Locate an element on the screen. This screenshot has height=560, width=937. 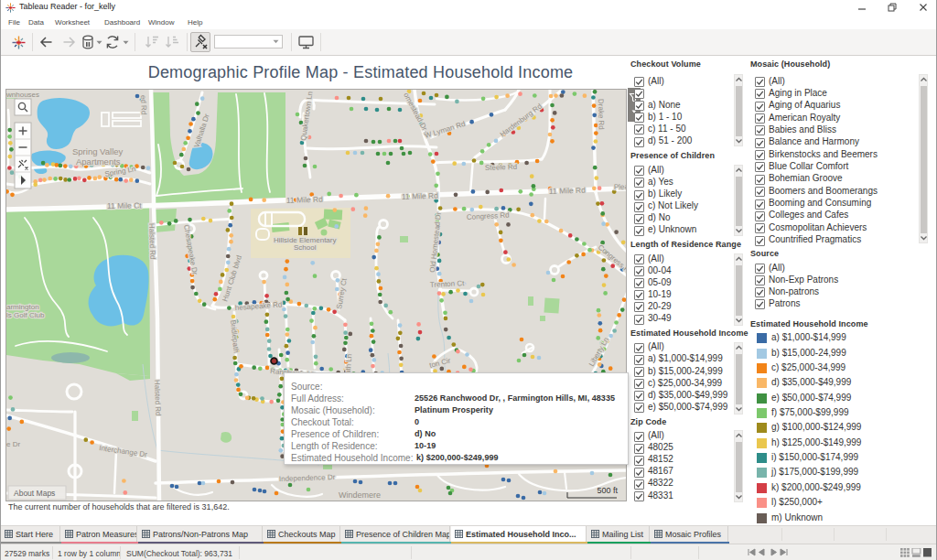
svg-text: e Dr is located at coordinates (13, 445).